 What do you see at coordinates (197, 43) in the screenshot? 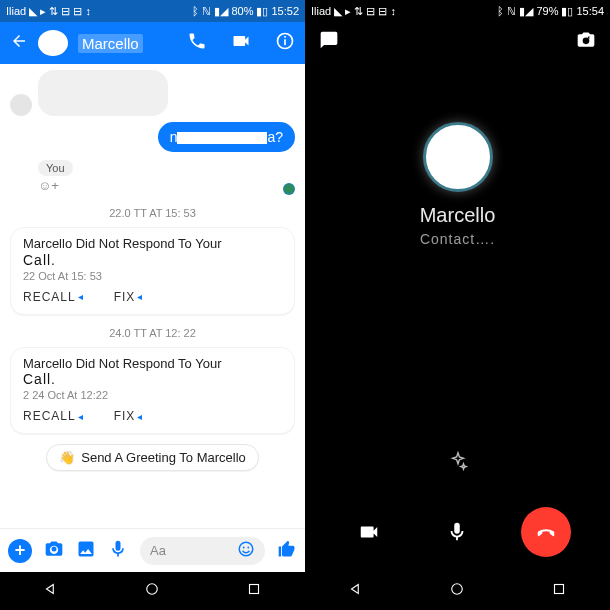
I see `voice-call-icon` at bounding box center [197, 43].